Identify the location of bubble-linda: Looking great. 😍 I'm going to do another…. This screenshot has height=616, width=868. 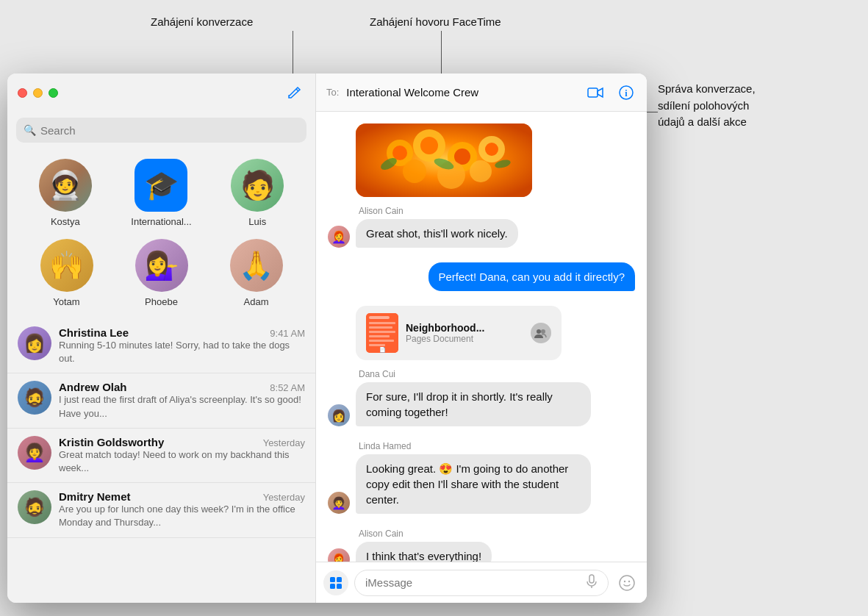
(473, 484).